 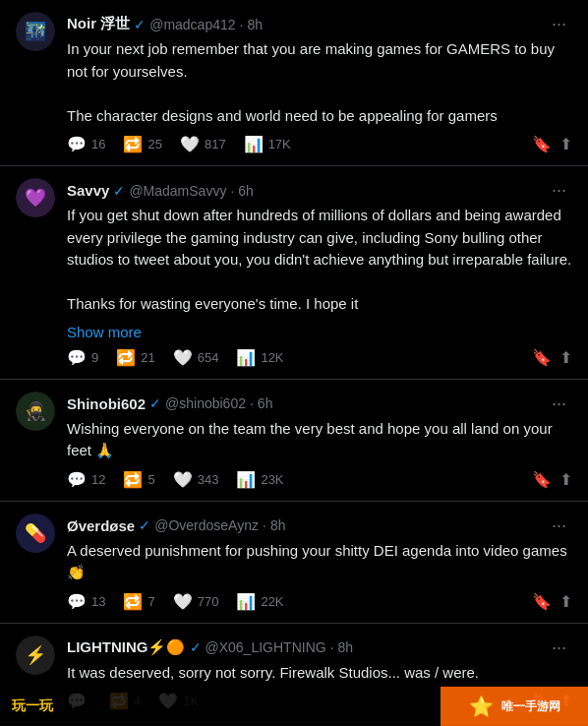 What do you see at coordinates (197, 602) in the screenshot?
I see `like-action: 🤍 770` at bounding box center [197, 602].